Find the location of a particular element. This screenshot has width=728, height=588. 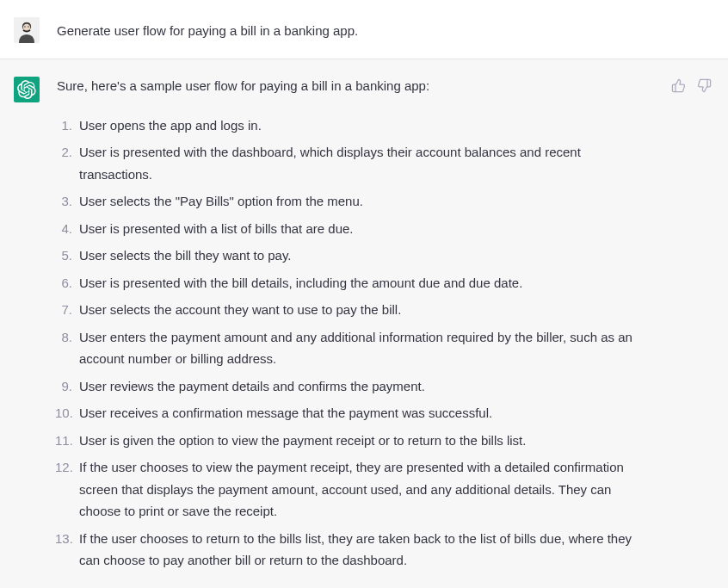

thumbs-down-icon is located at coordinates (704, 86).